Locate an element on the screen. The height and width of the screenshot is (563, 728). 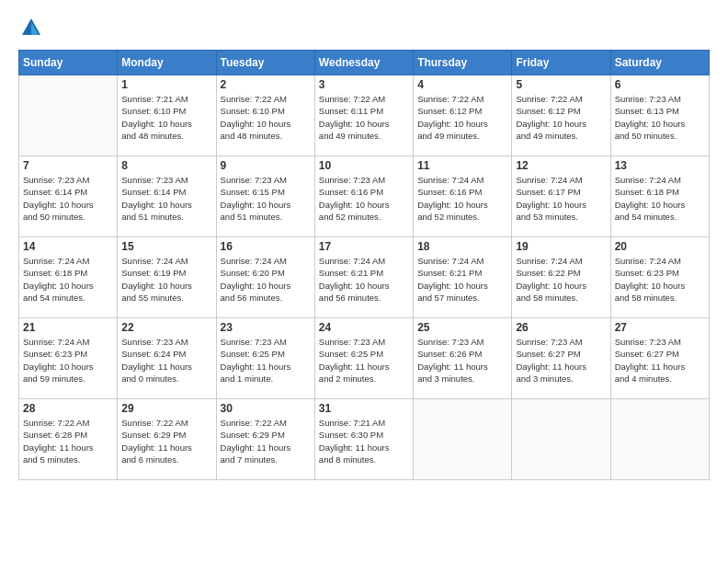
day-number: 2 is located at coordinates (266, 85).